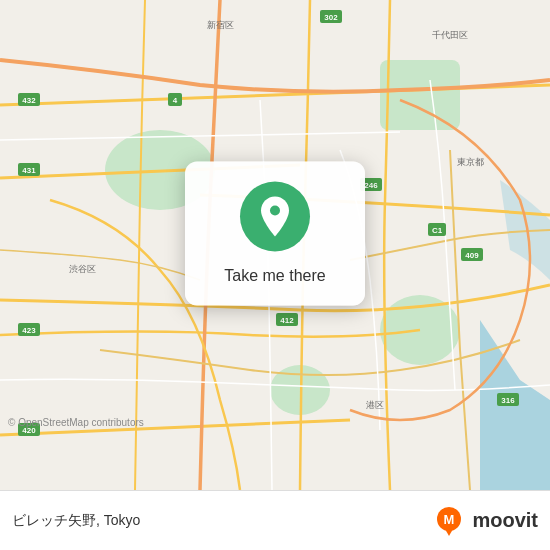  What do you see at coordinates (29, 170) in the screenshot?
I see `svg-text: 431` at bounding box center [29, 170].